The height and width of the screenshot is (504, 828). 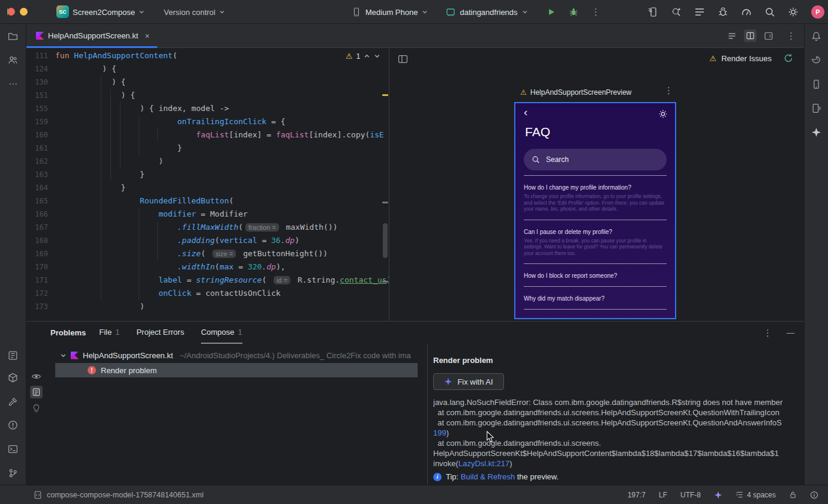 I want to click on preview-layout-icon, so click(x=403, y=60).